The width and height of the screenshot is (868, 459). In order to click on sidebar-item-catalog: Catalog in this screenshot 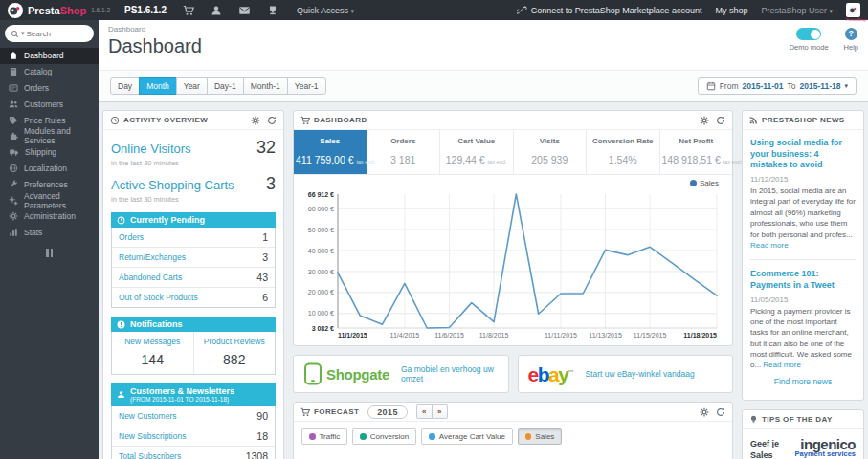, I will do `click(50, 73)`.